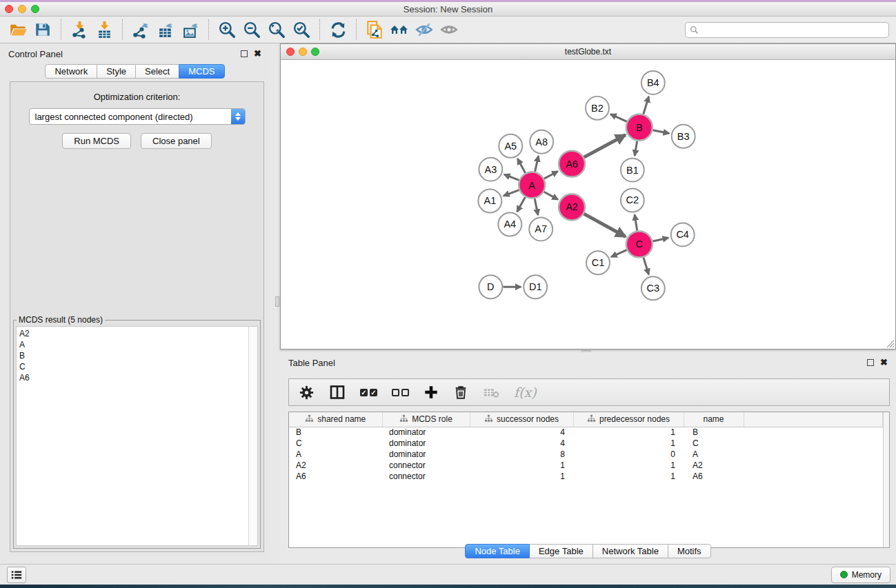 This screenshot has width=896, height=588. I want to click on close-table-panel-icon: ✖, so click(884, 363).